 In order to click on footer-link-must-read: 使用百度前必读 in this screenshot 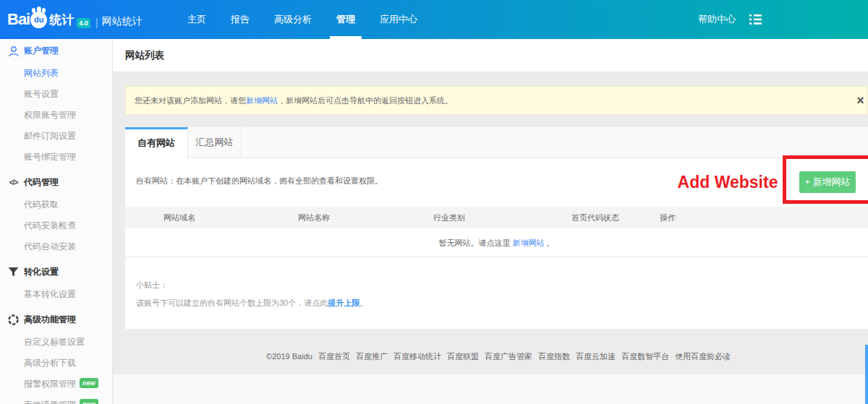, I will do `click(703, 356)`.